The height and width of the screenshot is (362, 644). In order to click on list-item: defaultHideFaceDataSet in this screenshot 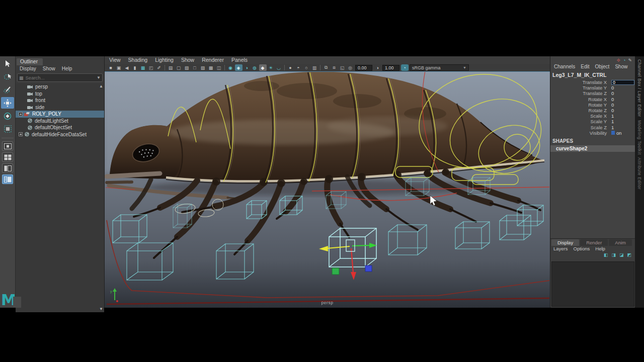, I will do `click(60, 135)`.